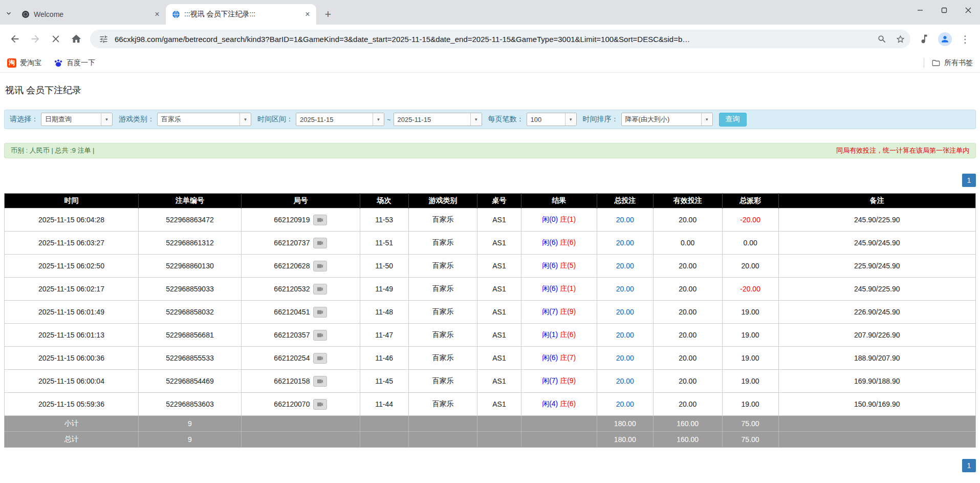 This screenshot has height=483, width=980. What do you see at coordinates (340, 119) in the screenshot?
I see `date-start-select: 2025-11-15 ▼` at bounding box center [340, 119].